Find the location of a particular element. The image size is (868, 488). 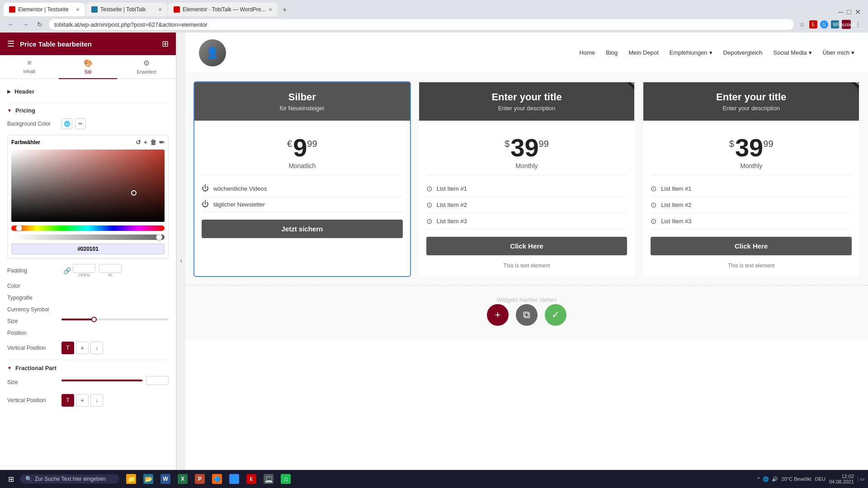

tray-volume-icon: 🔊 is located at coordinates (775, 479).